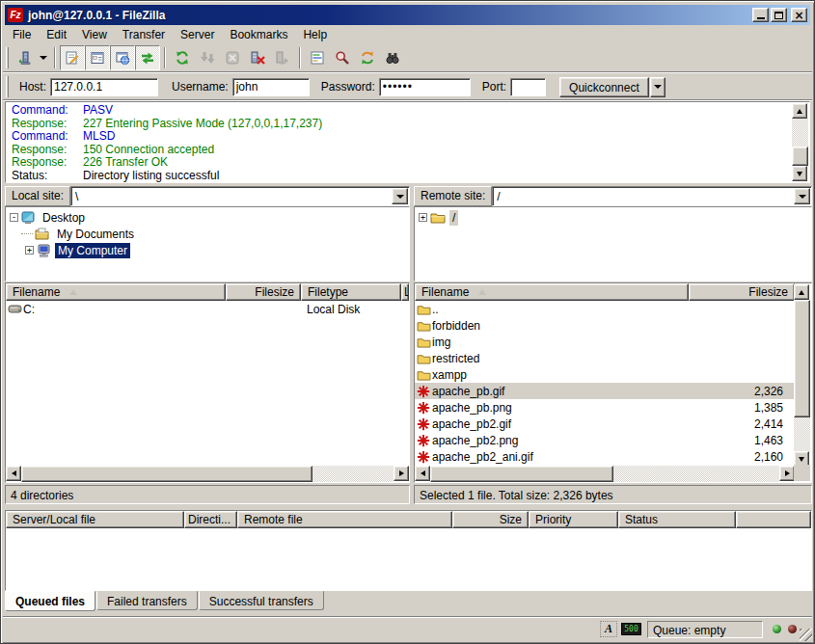  What do you see at coordinates (50, 602) in the screenshot?
I see `tab-queued-files: Queued files` at bounding box center [50, 602].